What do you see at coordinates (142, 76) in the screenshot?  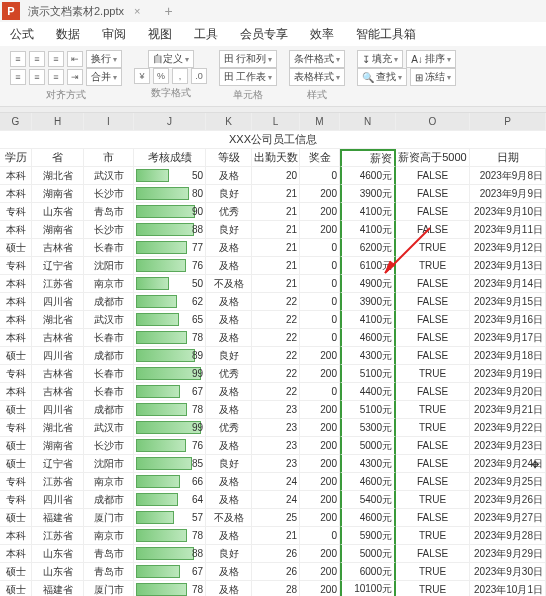 I see `currency-icon: ¥` at bounding box center [142, 76].